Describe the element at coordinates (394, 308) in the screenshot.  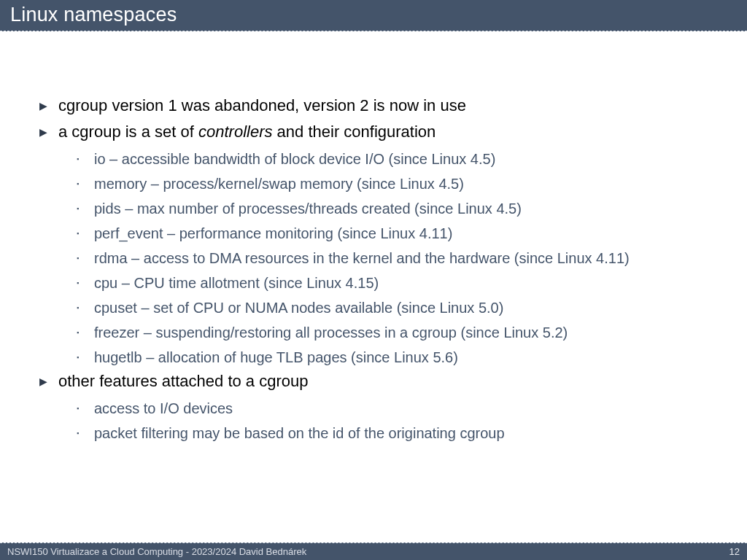
I see `bullet-level2: ▪cpuset – set of CPU or NUMA nodes avail…` at that location.